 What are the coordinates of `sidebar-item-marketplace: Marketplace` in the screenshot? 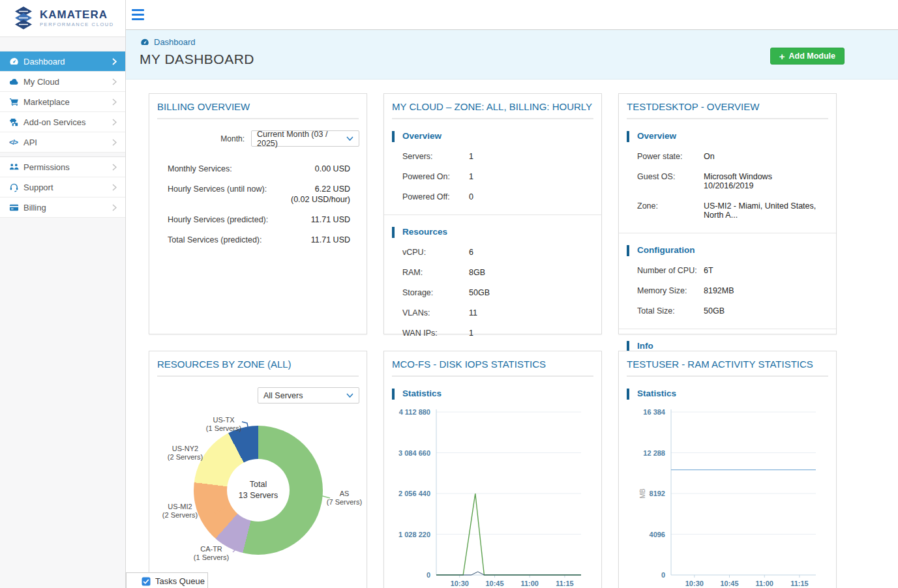 It's located at (63, 102).